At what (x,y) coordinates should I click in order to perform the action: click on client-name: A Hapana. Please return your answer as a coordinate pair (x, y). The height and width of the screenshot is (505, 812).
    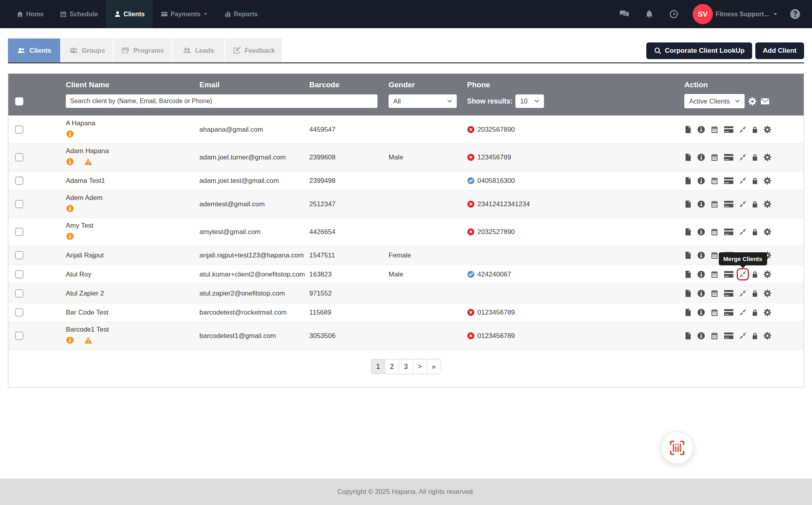
    Looking at the image, I should click on (132, 123).